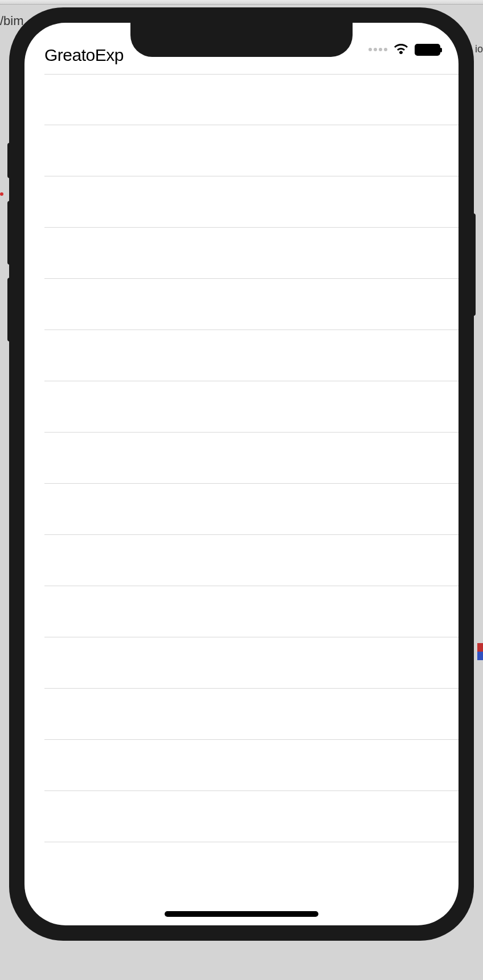  Describe the element at coordinates (10, 233) in the screenshot. I see `volume-up-button` at that location.